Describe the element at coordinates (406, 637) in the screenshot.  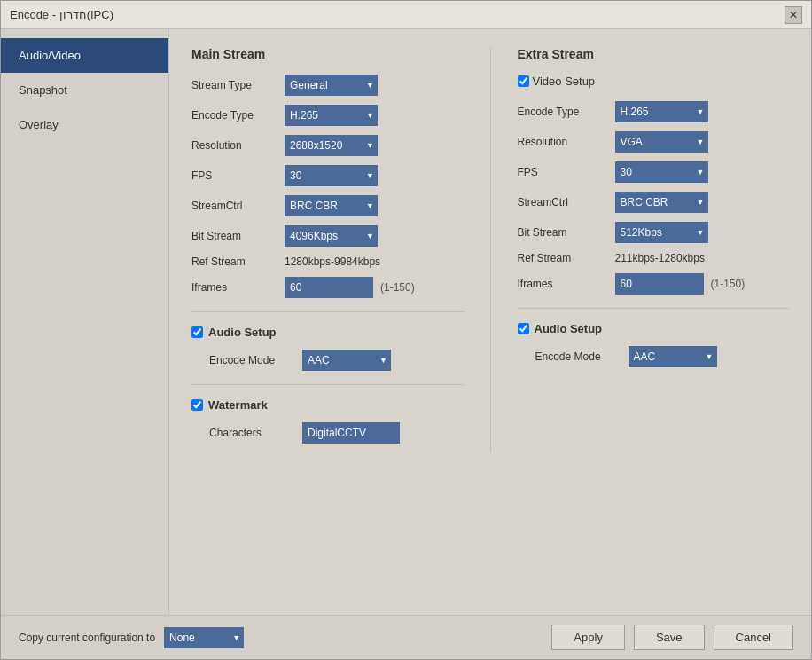
I see `bottom-bar: Copy current configuration to None Apply…` at that location.